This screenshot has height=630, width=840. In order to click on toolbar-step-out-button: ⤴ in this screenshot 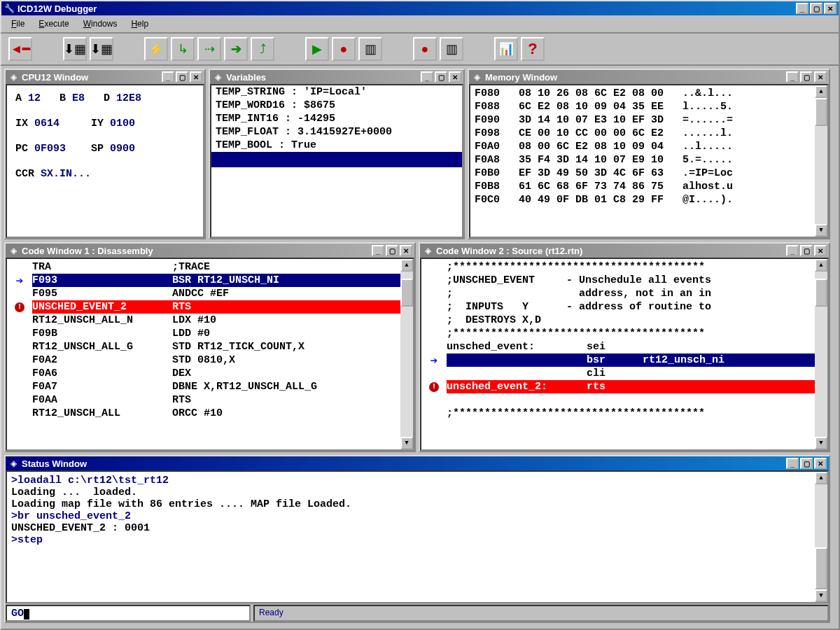, I will do `click(262, 49)`.